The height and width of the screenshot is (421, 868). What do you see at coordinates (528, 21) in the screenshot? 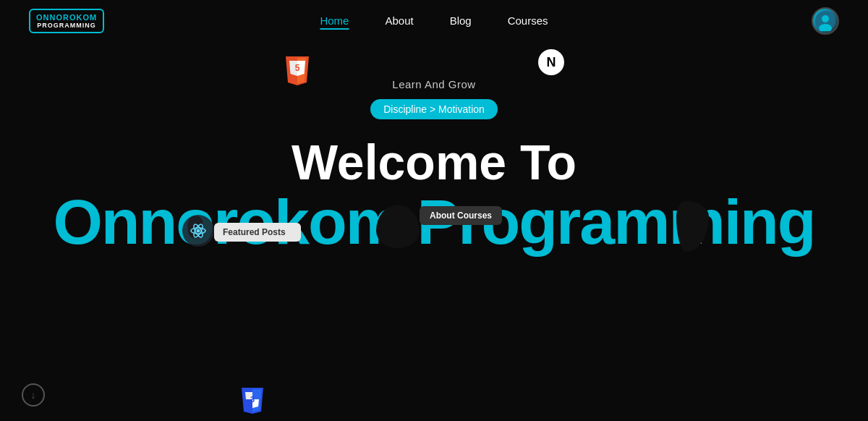
I see `nav-item-courses: Courses` at bounding box center [528, 21].